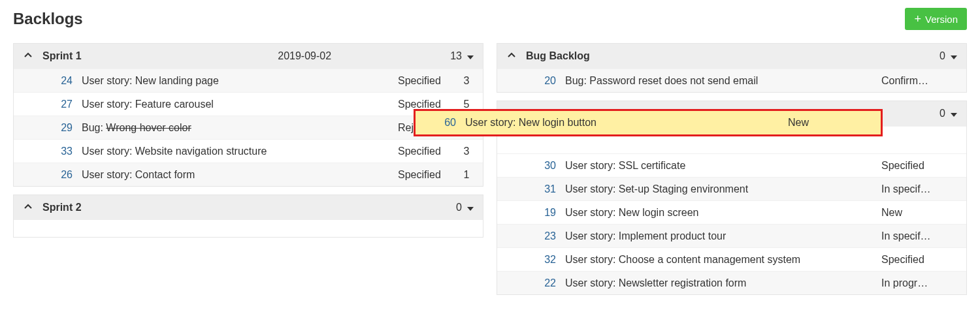  I want to click on work-item-status: In progr…, so click(911, 283).